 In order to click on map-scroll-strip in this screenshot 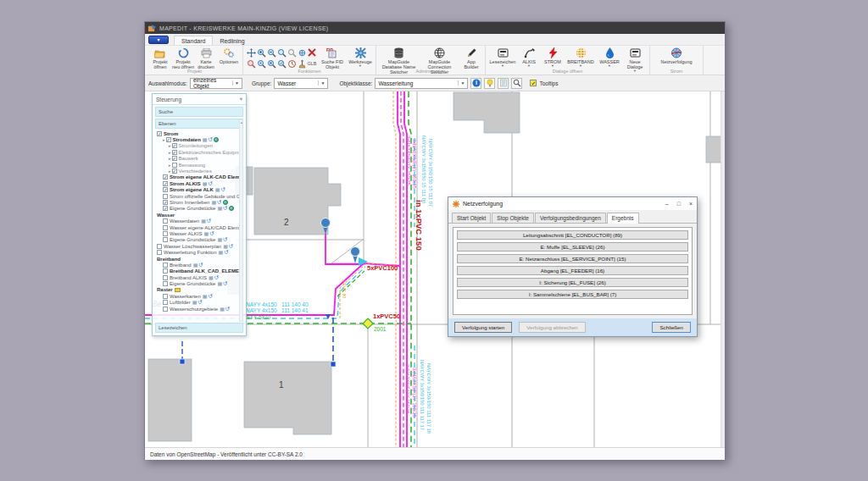, I will do `click(722, 269)`.